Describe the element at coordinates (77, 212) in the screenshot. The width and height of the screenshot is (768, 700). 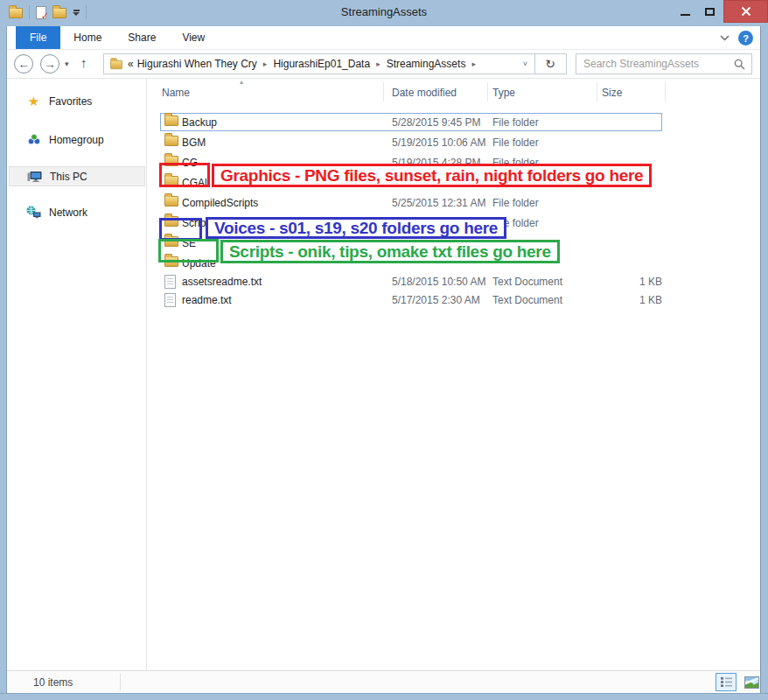
I see `sidebar-item-network: Network` at that location.